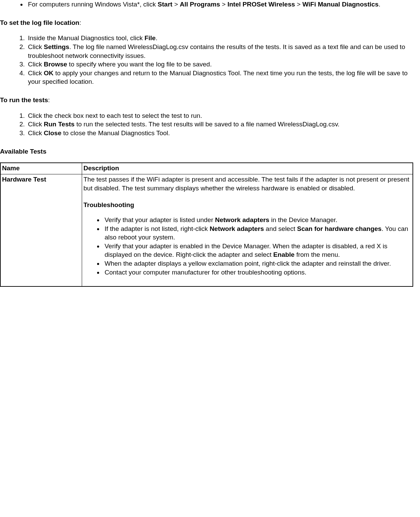 This screenshot has height=517, width=420. I want to click on text: Inside the Manual Diagnostics tool, clic…, so click(86, 38).